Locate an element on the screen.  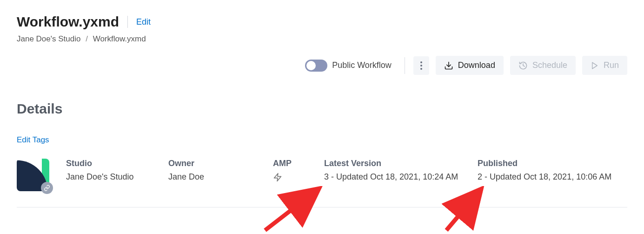
run-button: Run is located at coordinates (604, 65).